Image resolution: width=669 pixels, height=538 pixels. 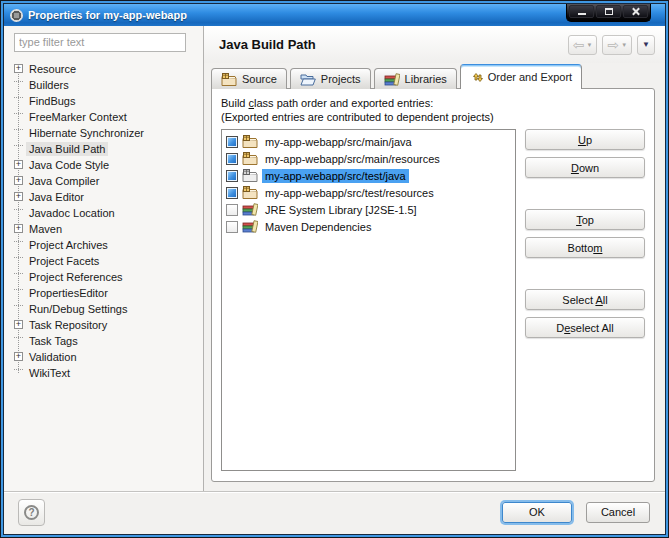 What do you see at coordinates (582, 12) in the screenshot?
I see `minimize-button` at bounding box center [582, 12].